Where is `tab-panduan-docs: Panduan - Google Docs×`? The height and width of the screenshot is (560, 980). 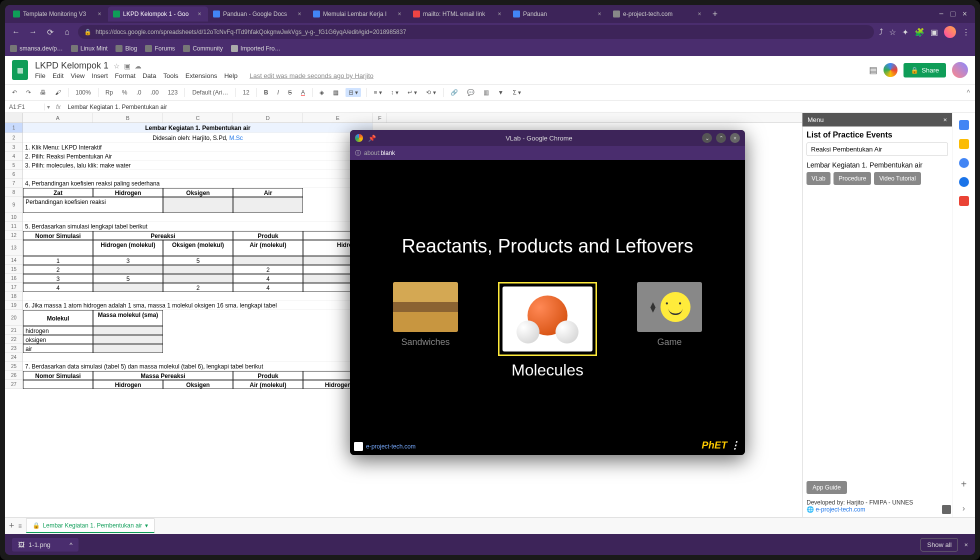 tab-panduan-docs: Panduan - Google Docs× is located at coordinates (258, 14).